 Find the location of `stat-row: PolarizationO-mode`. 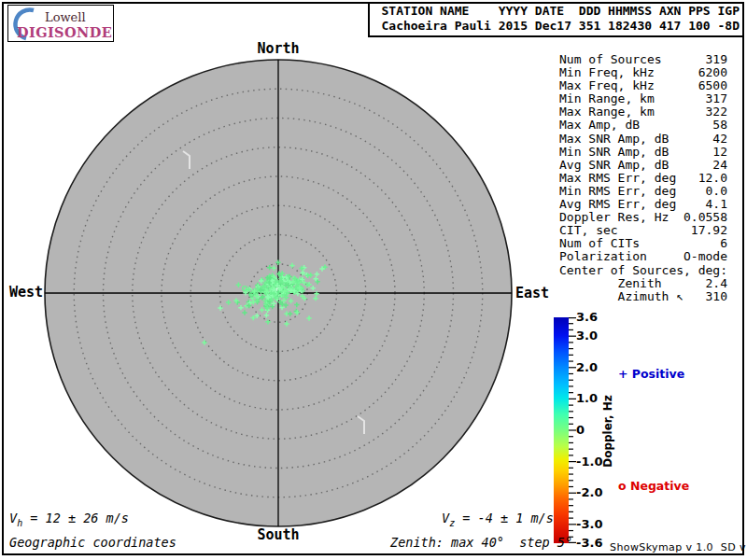

stat-row: PolarizationO-mode is located at coordinates (643, 257).